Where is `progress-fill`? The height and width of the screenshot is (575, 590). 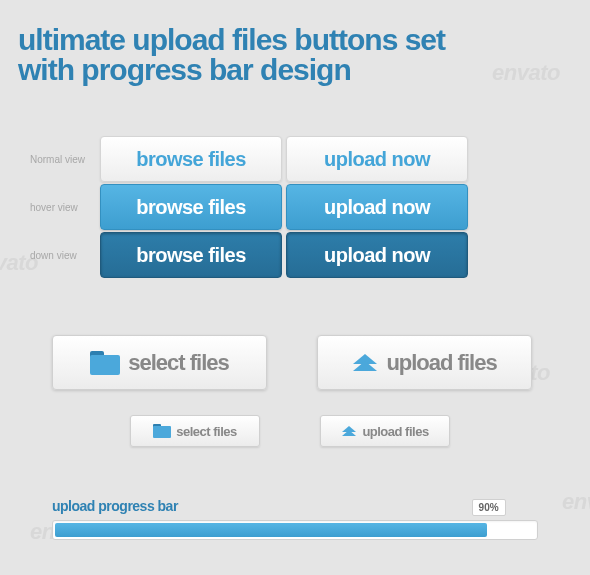
progress-fill is located at coordinates (271, 530).